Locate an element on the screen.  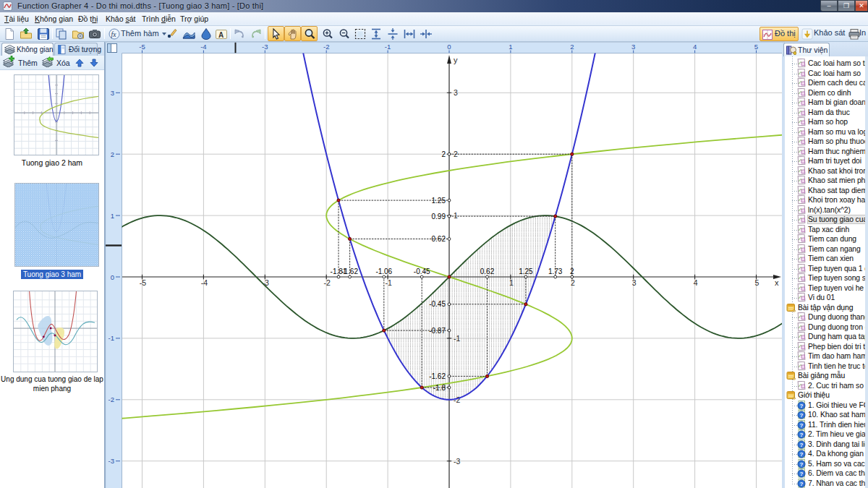
svg-text: -1.8 is located at coordinates (440, 388).